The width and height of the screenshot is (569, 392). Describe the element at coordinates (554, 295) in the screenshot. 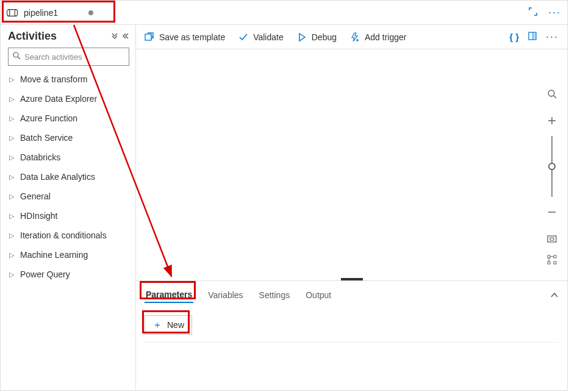

I see `collapse-panel-icon` at that location.